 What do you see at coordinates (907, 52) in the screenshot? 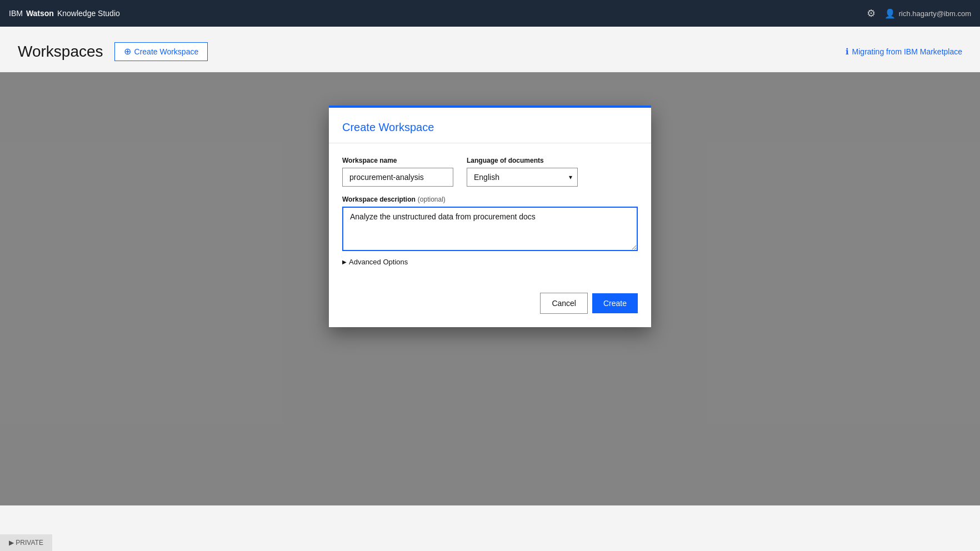
I see `migrate-link-label: Migrating from IBM Marketplace` at bounding box center [907, 52].